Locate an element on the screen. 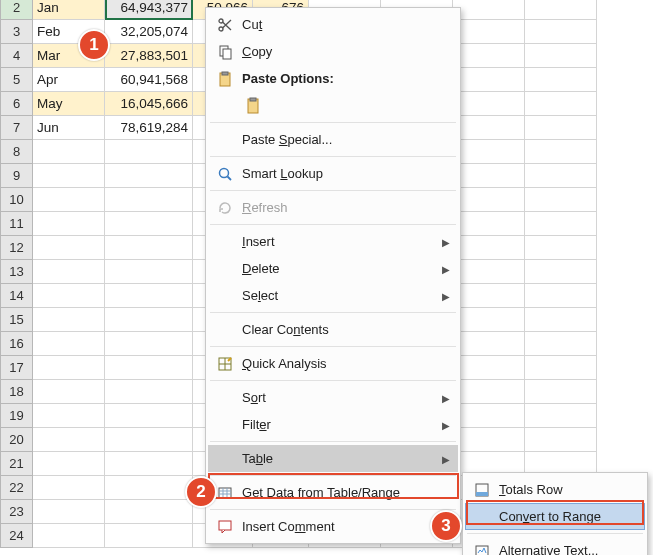 Image resolution: width=653 pixels, height=555 pixels. menu-select: Select ▶ is located at coordinates (333, 296).